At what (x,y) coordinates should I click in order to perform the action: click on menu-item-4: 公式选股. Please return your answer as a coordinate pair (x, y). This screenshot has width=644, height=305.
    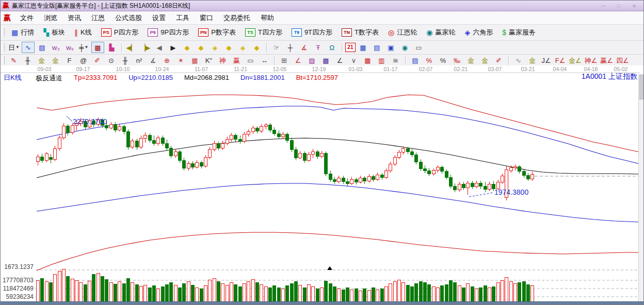
    Looking at the image, I should click on (128, 18).